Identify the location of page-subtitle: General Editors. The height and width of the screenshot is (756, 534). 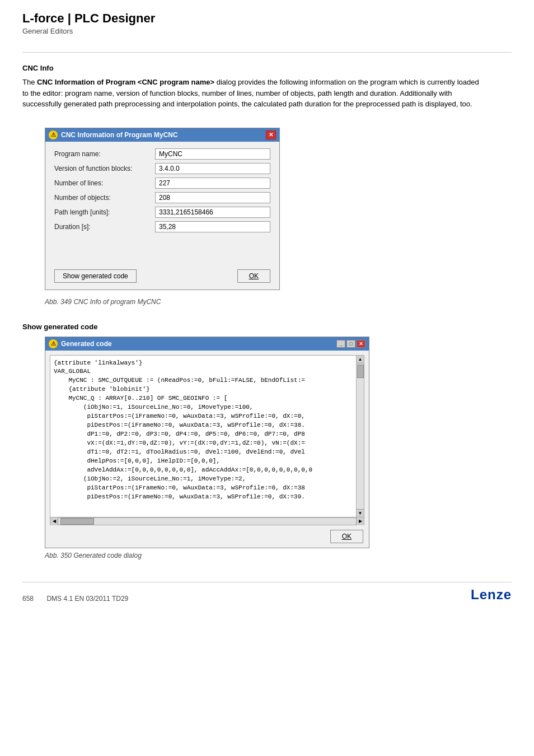
(267, 31).